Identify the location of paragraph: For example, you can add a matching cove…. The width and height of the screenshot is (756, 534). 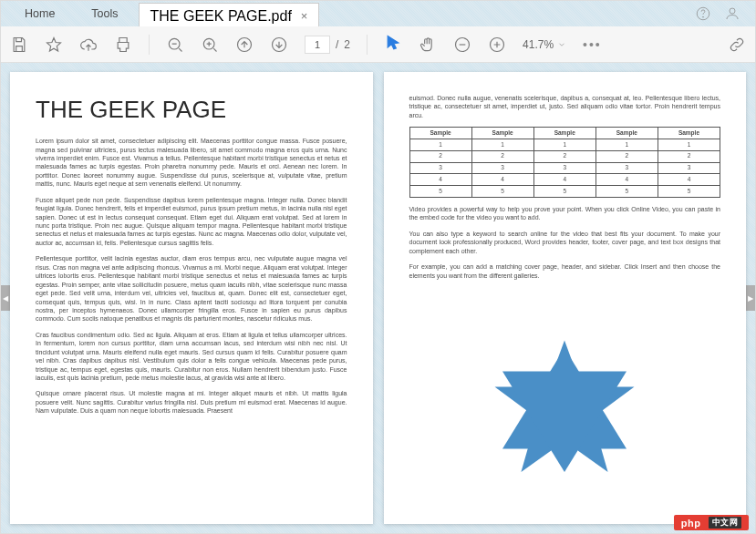
(565, 272).